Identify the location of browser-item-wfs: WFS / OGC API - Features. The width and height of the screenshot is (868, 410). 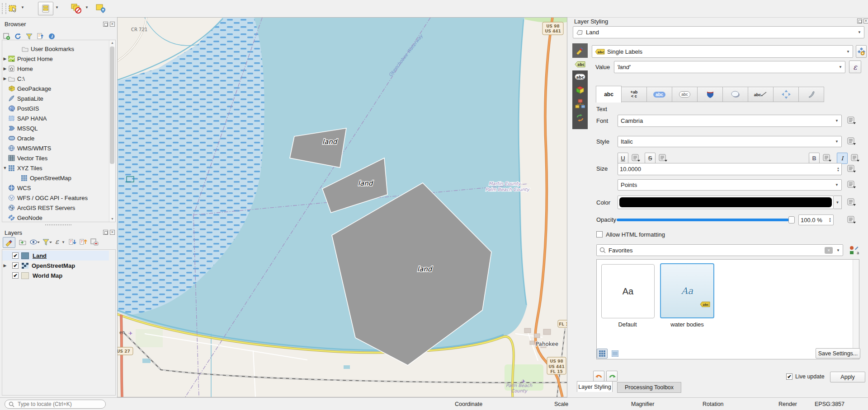
(56, 198).